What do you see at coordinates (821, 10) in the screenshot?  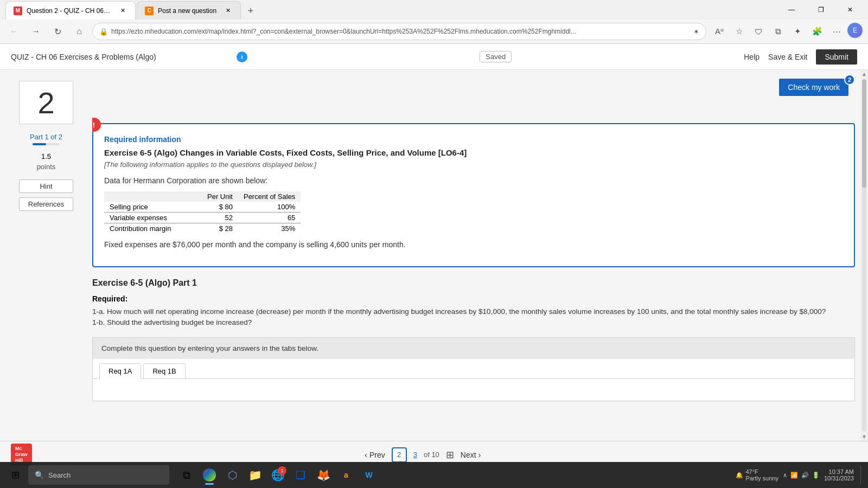 I see `maximize-button: ❐` at bounding box center [821, 10].